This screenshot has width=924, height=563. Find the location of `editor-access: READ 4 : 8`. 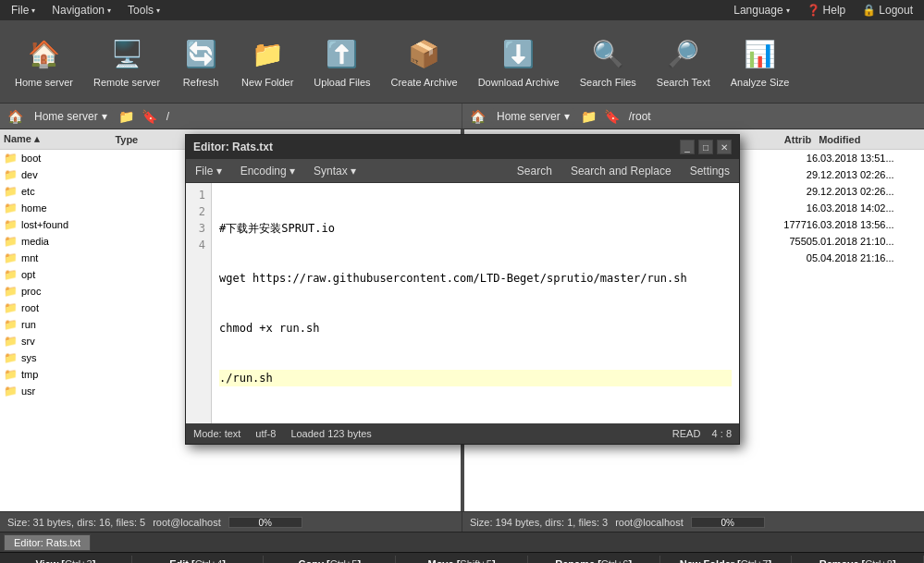

editor-access: READ 4 : 8 is located at coordinates (702, 434).